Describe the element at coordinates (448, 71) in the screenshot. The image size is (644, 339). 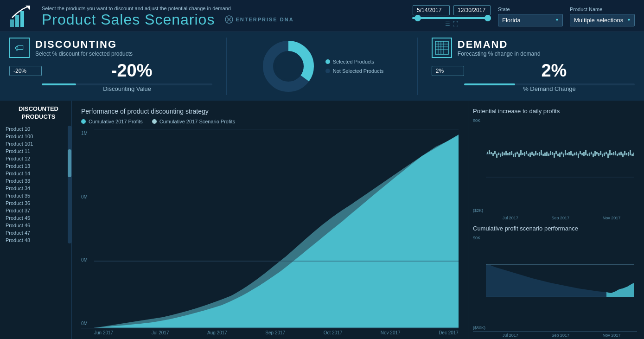
I see `demand-input` at that location.